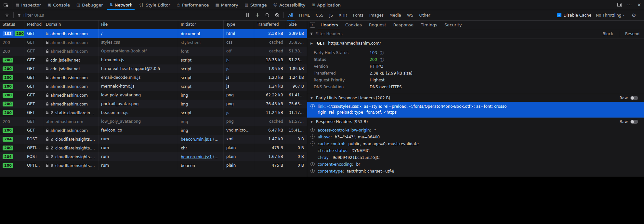  What do you see at coordinates (312, 43) in the screenshot?
I see `twisty-closed-icon: ▶` at bounding box center [312, 43].